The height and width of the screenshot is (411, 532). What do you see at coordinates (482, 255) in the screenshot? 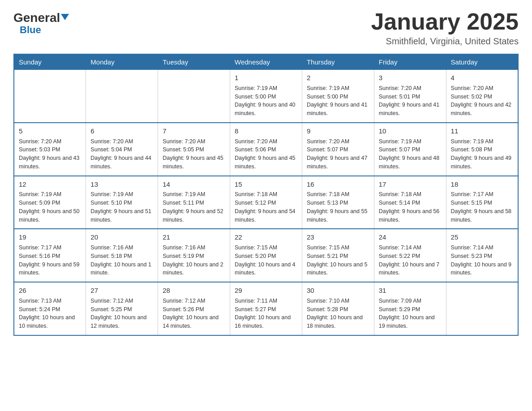
I see `calendar-cell: 25Sunrise: 7:14 AM Sunset: 5:23 PM Dayli…` at bounding box center [482, 255].